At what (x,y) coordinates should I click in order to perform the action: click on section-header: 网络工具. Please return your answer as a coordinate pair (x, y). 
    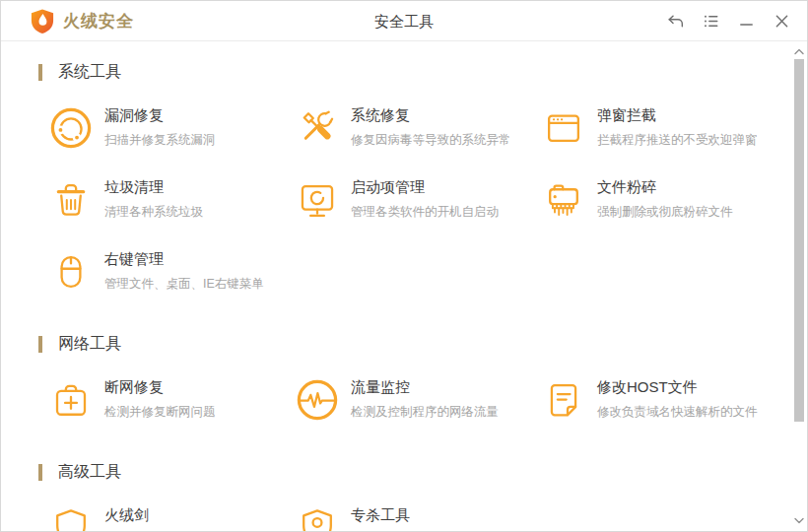
    Looking at the image, I should click on (404, 344).